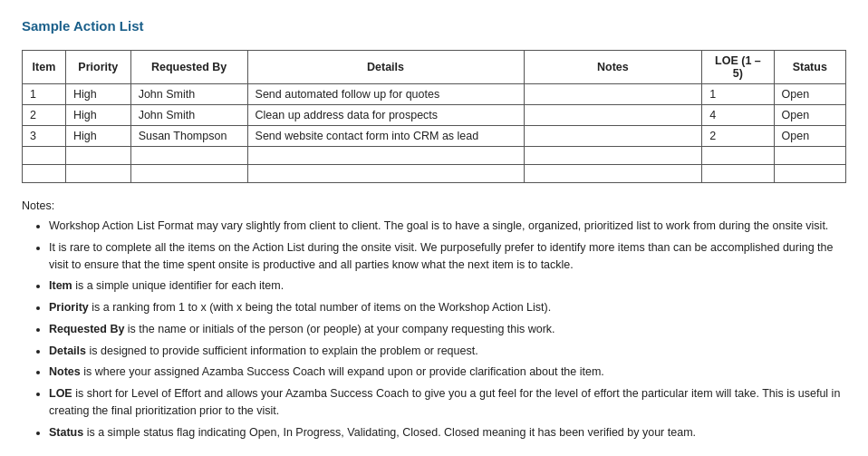  What do you see at coordinates (435, 67) in the screenshot?
I see `table-header-row: Item Priority Requested By Details Notes…` at bounding box center [435, 67].